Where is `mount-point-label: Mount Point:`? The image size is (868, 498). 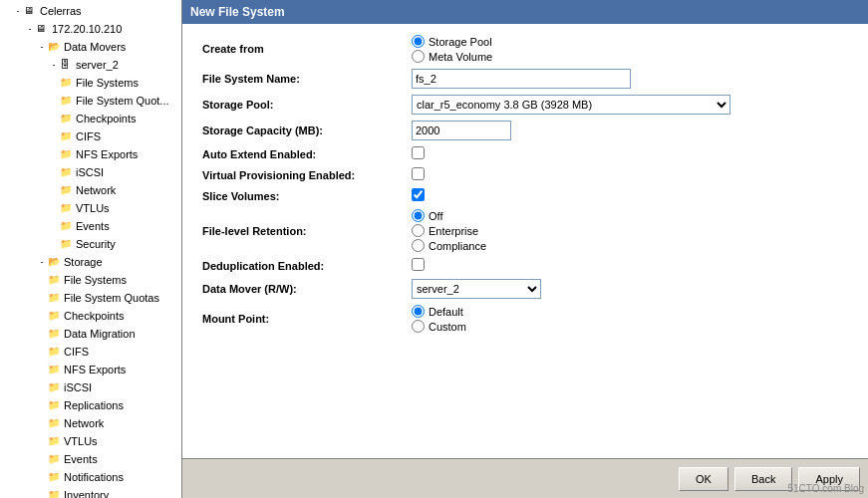 mount-point-label: Mount Point: is located at coordinates (303, 319).